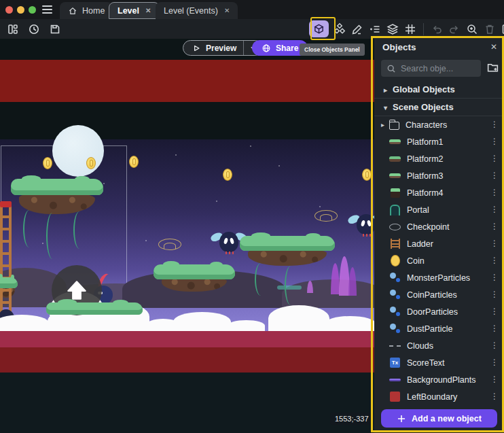 The width and height of the screenshot is (504, 433). Describe the element at coordinates (439, 419) in the screenshot. I see `add-new-object-button: Add a new object` at that location.